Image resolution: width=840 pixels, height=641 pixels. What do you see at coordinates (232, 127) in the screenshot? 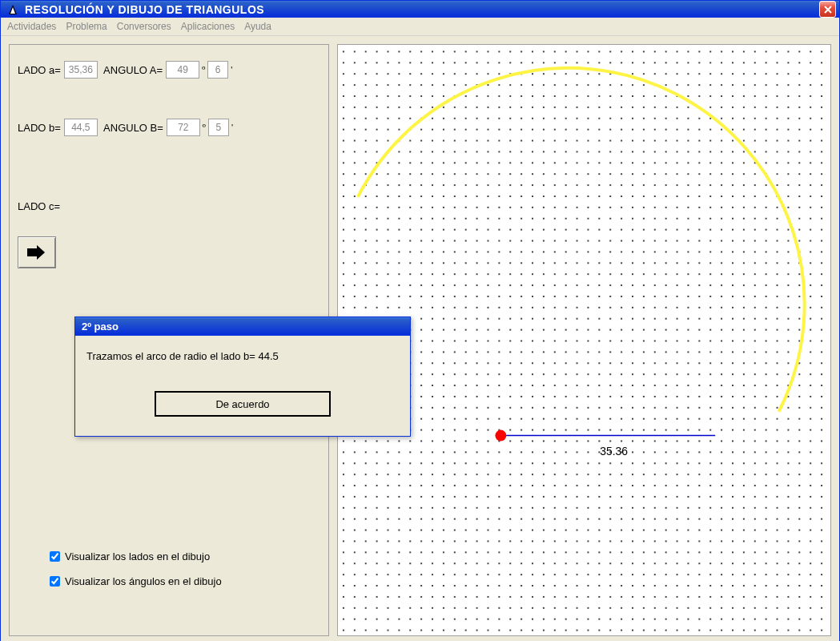
I see `min-symbol-b: '` at bounding box center [232, 127].